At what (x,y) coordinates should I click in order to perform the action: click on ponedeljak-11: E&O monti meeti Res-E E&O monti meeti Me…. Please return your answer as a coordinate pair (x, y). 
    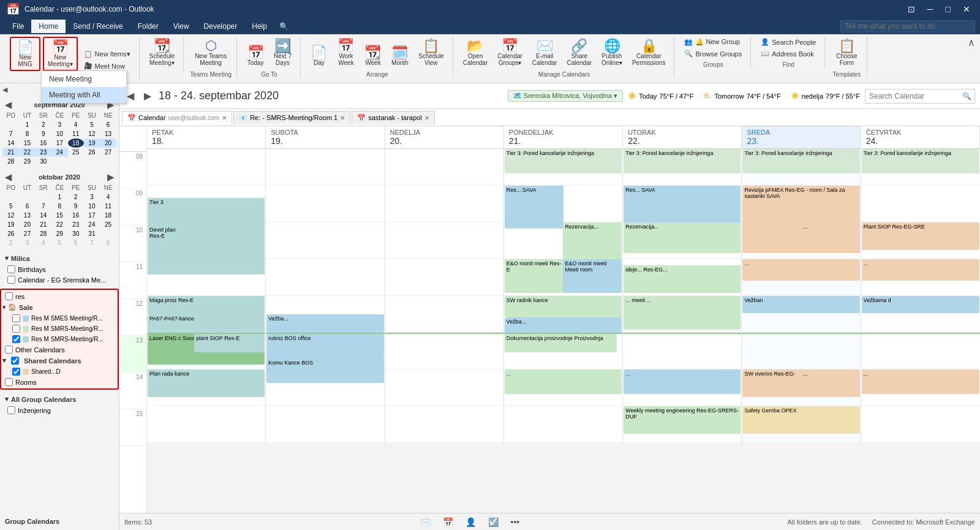
    Looking at the image, I should click on (564, 278).